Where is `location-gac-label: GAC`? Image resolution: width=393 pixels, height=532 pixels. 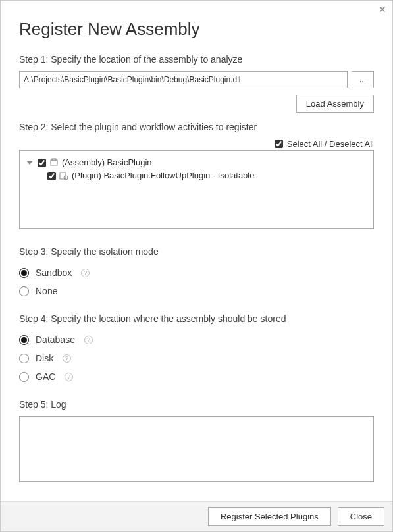
location-gac-label: GAC is located at coordinates (45, 377).